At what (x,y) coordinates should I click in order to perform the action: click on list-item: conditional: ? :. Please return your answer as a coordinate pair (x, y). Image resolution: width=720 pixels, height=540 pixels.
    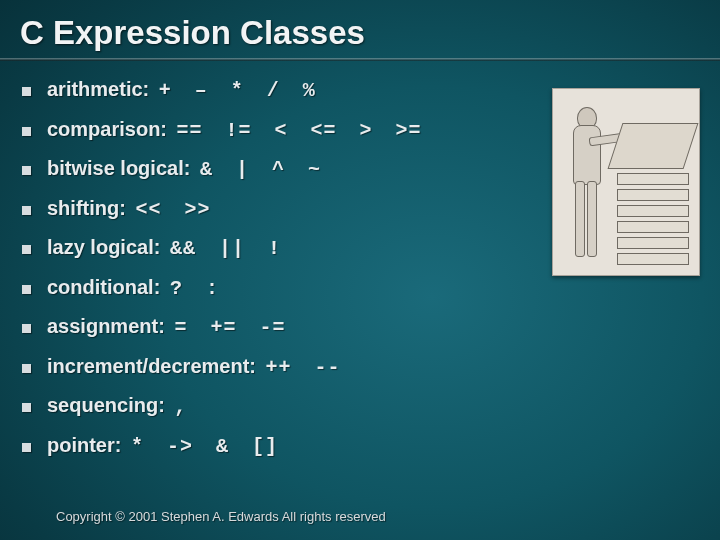
    Looking at the image, I should click on (361, 288).